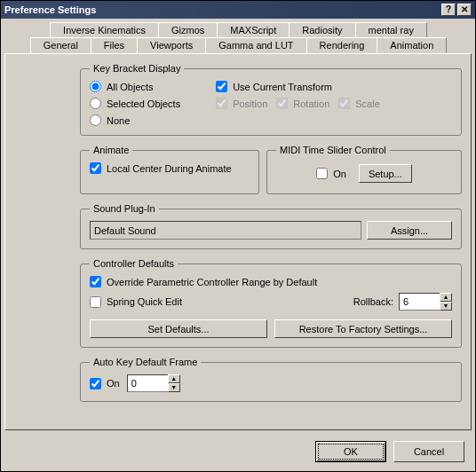 Image resolution: width=476 pixels, height=472 pixels. What do you see at coordinates (124, 208) in the screenshot?
I see `group-sound-legend: Sound Plug-In` at bounding box center [124, 208].